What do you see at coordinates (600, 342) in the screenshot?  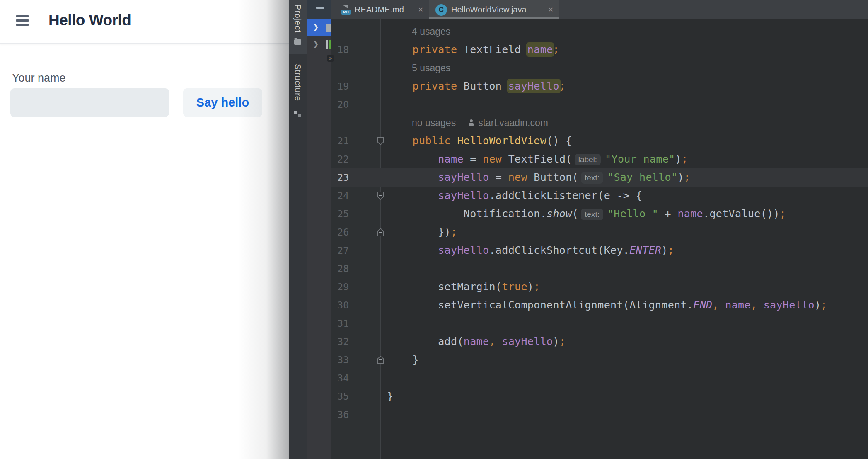 I see `code-line-32: 32 add(name, sayHello);` at bounding box center [600, 342].